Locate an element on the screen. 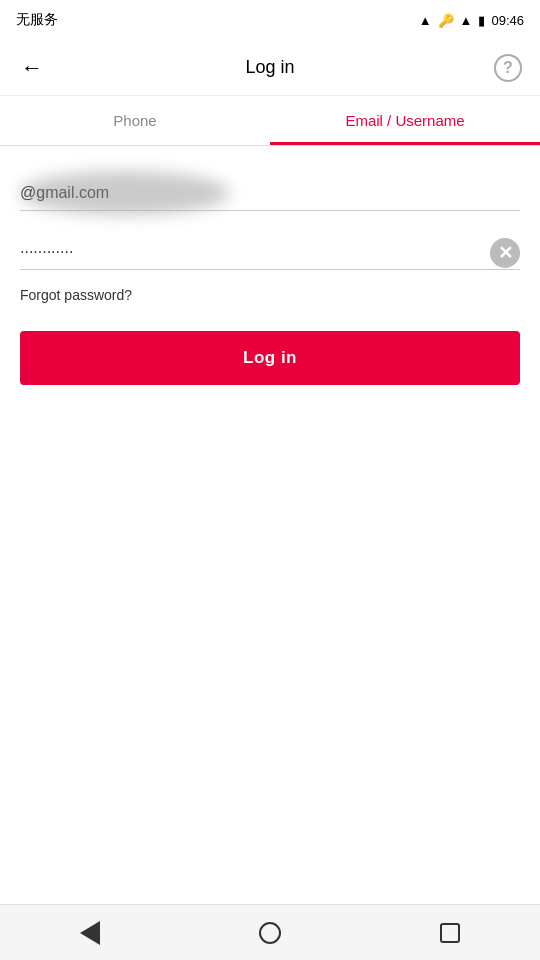 Image resolution: width=540 pixels, height=960 pixels. email-input is located at coordinates (270, 194).